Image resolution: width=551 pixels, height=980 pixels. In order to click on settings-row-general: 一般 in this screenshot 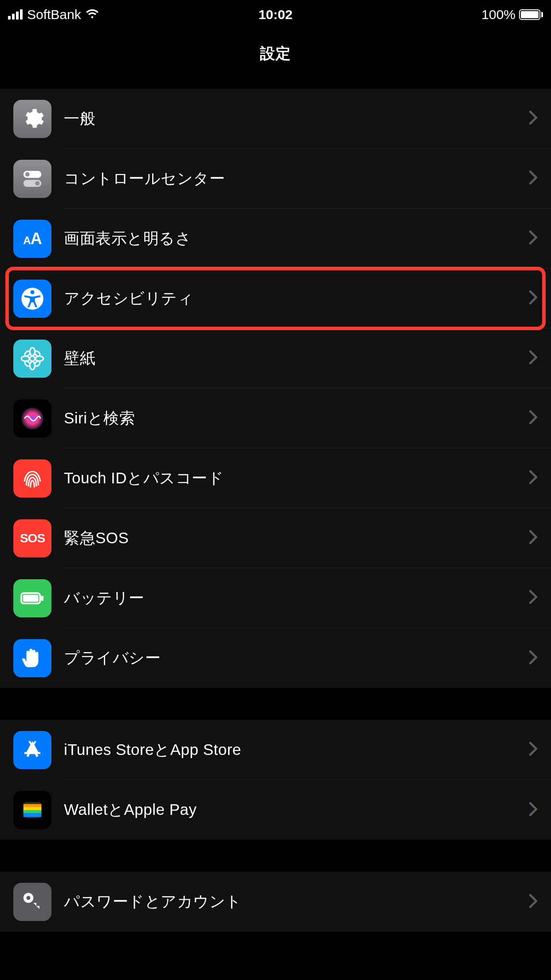, I will do `click(276, 119)`.